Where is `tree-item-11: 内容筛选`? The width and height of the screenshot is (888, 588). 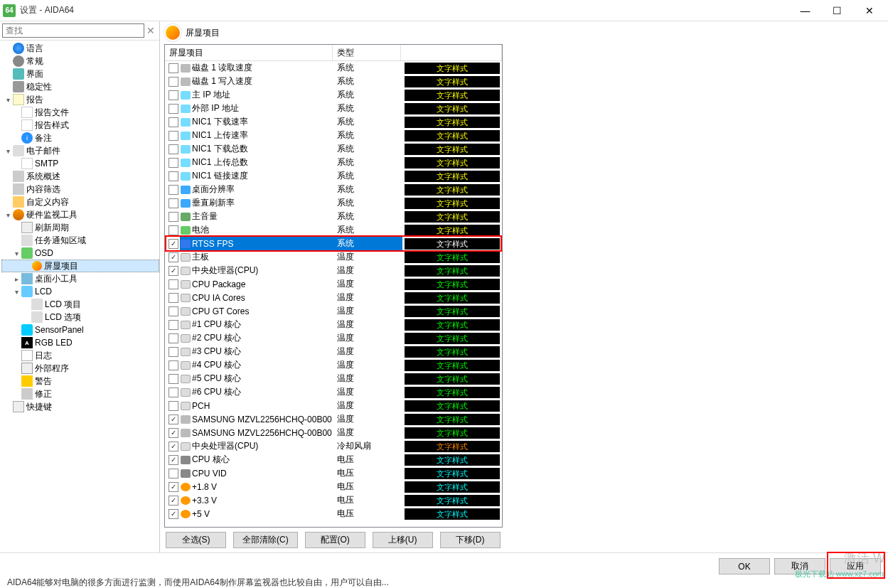
tree-item-11: 内容筛选 is located at coordinates (80, 189).